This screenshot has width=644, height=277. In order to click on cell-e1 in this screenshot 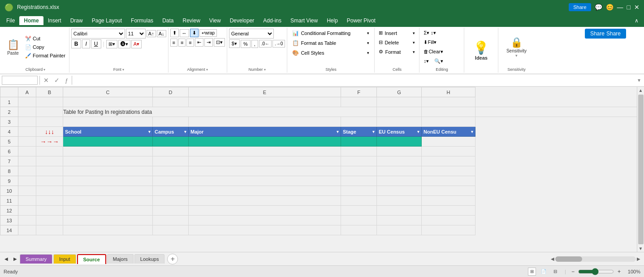, I will do `click(265, 102)`.